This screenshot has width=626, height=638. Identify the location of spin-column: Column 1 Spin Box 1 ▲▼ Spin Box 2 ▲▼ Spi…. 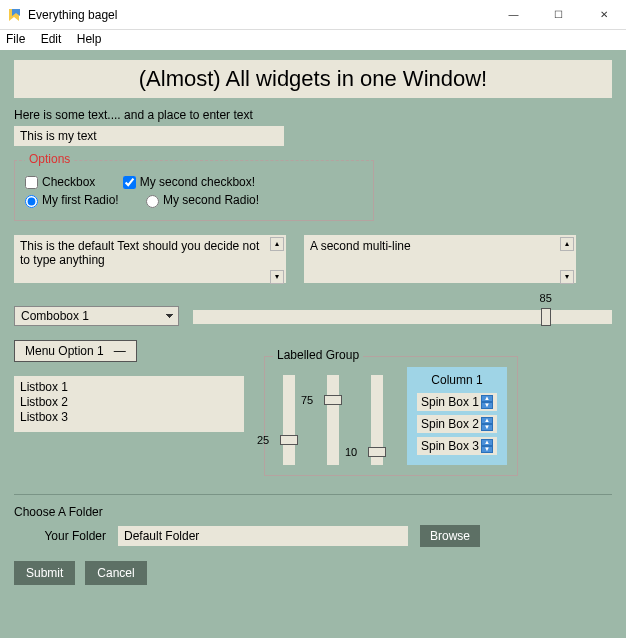
(457, 416).